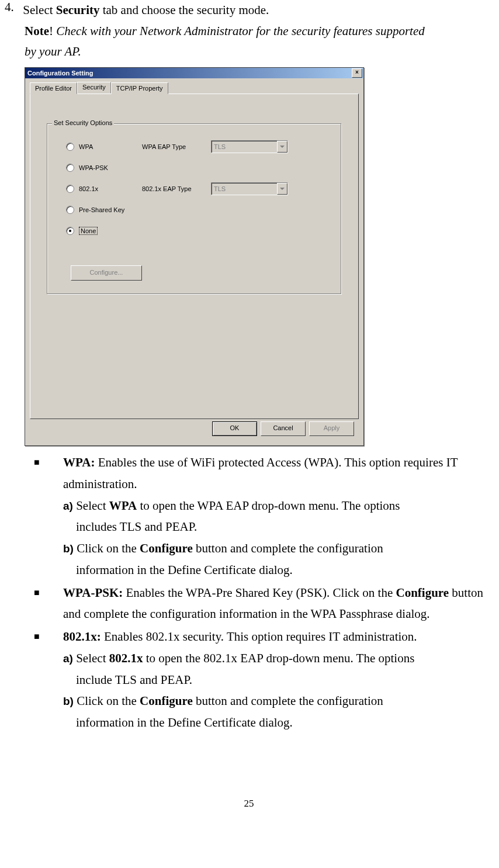  What do you see at coordinates (70, 168) in the screenshot?
I see `radio-wpapsk` at bounding box center [70, 168].